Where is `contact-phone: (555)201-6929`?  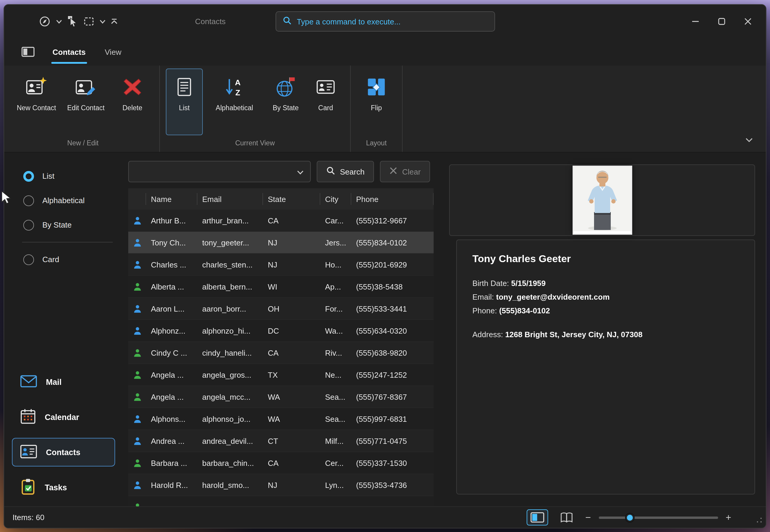 contact-phone: (555)201-6929 is located at coordinates (392, 265).